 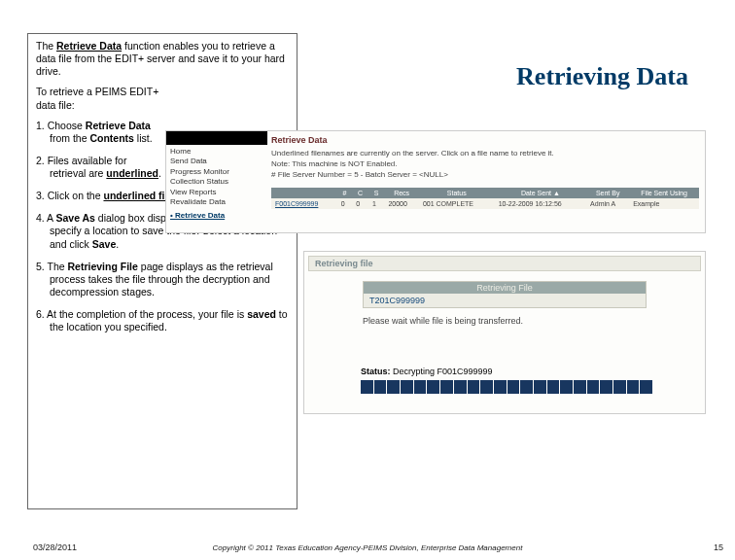 I want to click on step-2: 2. Files available for retrieval are und…, so click(x=99, y=167).